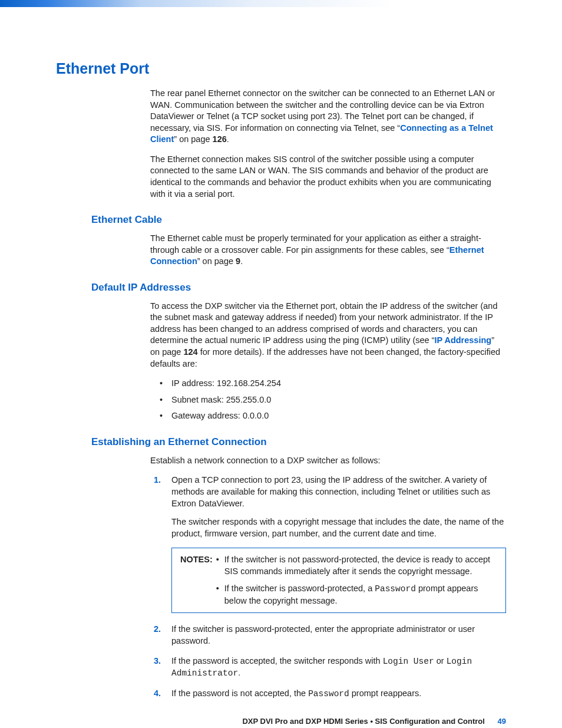 The image size is (562, 728). I want to click on text: The Ethernet cable must be properly term…, so click(316, 244).